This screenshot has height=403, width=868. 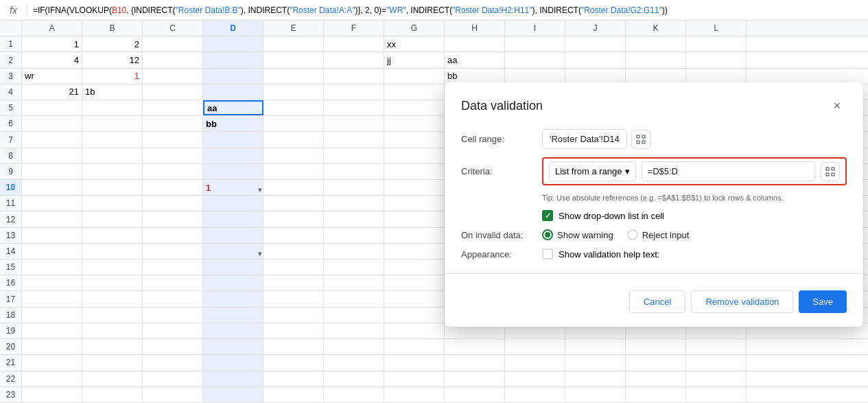 What do you see at coordinates (434, 44) in the screenshot?
I see `table-row: 1 1 2 xx` at bounding box center [434, 44].